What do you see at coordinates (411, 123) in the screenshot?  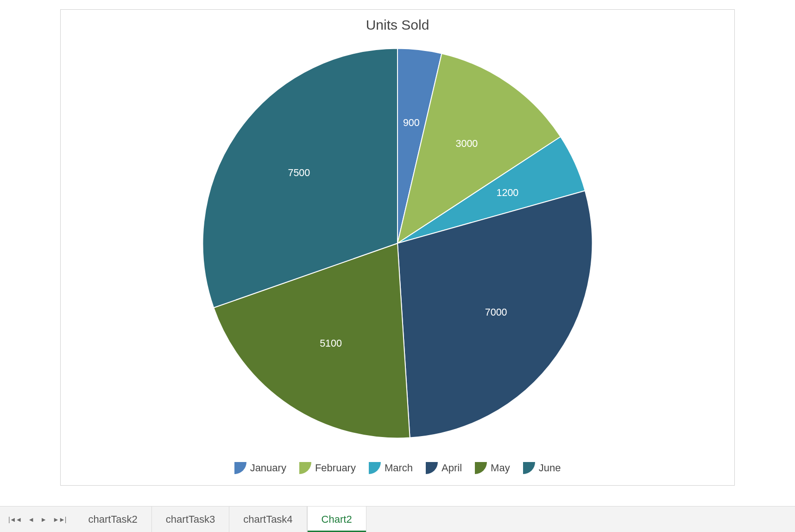 I see `pie-data-label: 900` at bounding box center [411, 123].